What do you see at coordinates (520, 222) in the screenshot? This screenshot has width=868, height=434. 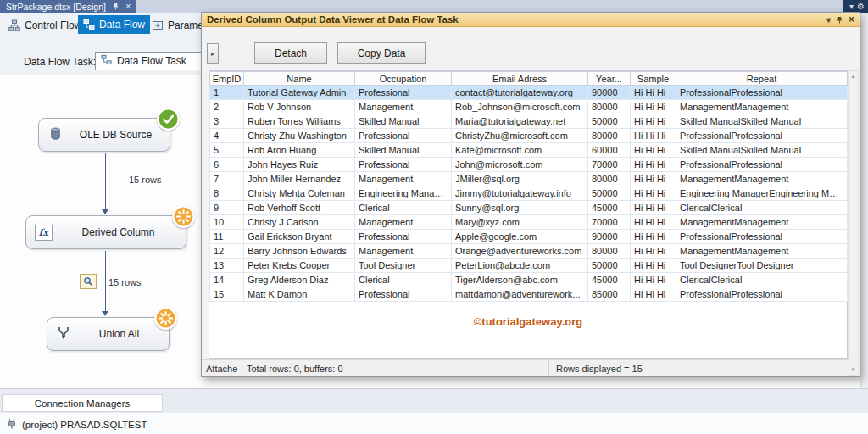 I see `grid-cell: Mary@xyz.com` at bounding box center [520, 222].